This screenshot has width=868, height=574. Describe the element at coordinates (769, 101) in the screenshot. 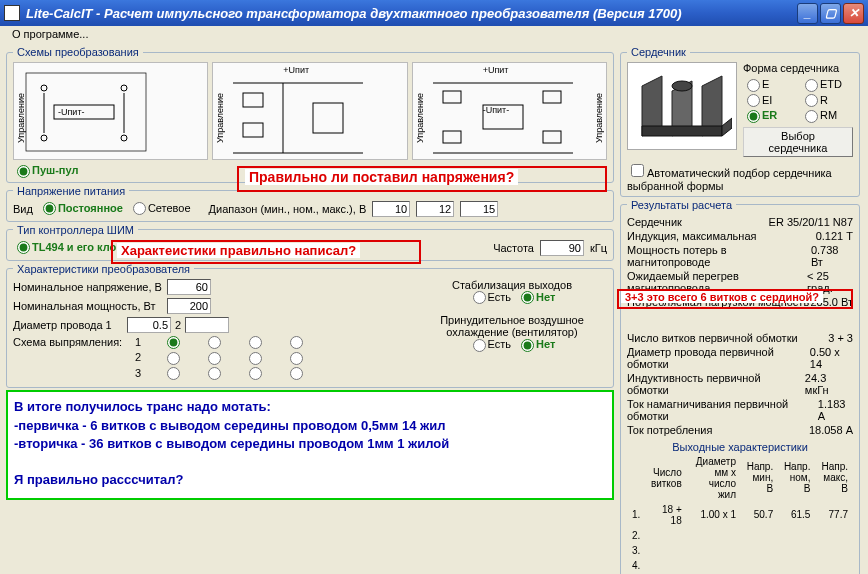

I see `shape-EI: EI` at that location.